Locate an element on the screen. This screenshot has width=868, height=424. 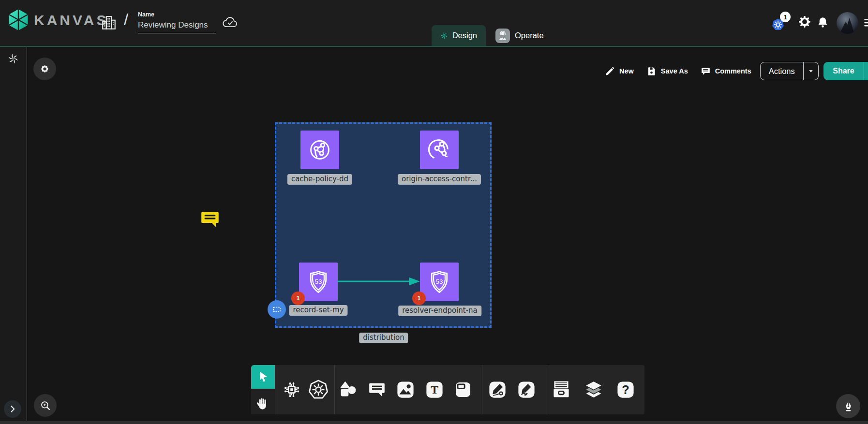
caret-down-icon is located at coordinates (811, 71).